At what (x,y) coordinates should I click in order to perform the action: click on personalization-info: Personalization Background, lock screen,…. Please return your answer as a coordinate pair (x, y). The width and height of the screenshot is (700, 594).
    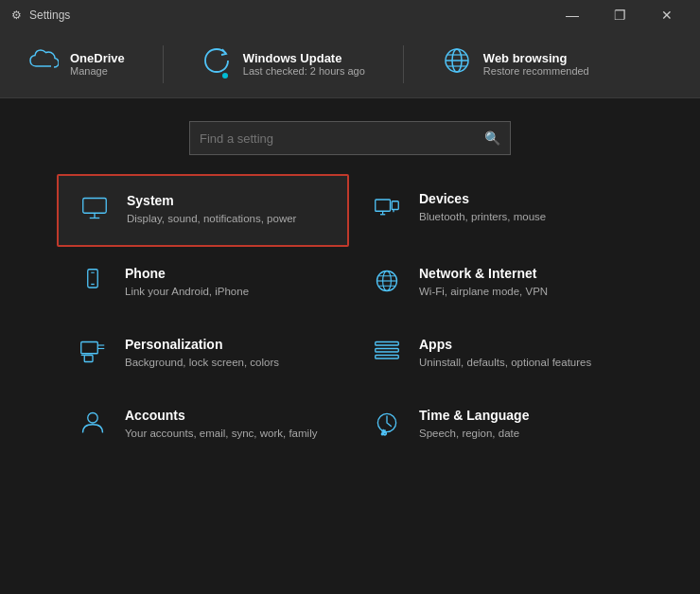
    Looking at the image, I should click on (202, 354).